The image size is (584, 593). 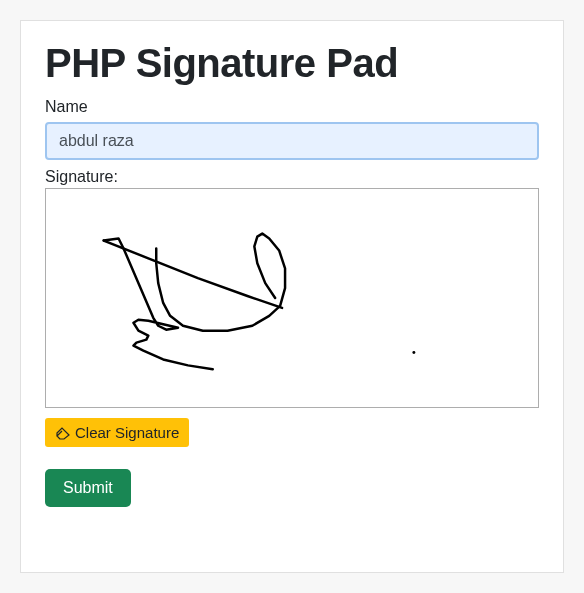 I want to click on clear-button-label: Clear Signature, so click(x=127, y=432).